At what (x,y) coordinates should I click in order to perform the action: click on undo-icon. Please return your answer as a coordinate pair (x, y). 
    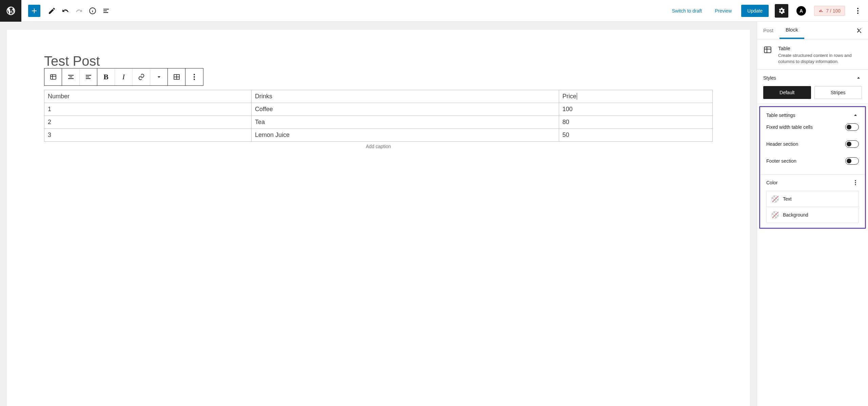
    Looking at the image, I should click on (65, 11).